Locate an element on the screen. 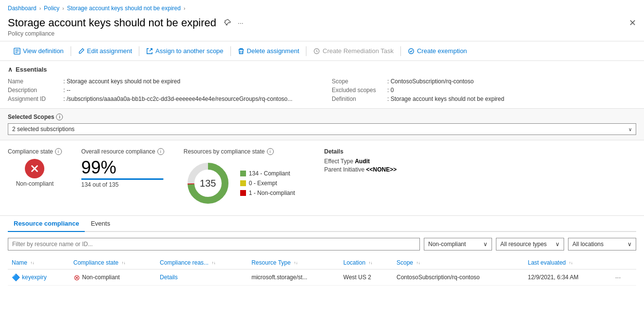  resource-name-value: keyexpiry is located at coordinates (34, 277).